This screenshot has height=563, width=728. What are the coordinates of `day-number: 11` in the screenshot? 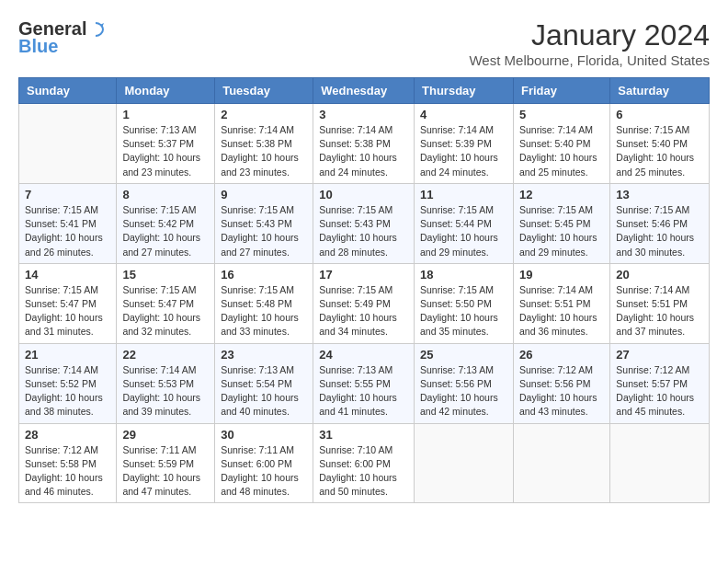 It's located at (463, 195).